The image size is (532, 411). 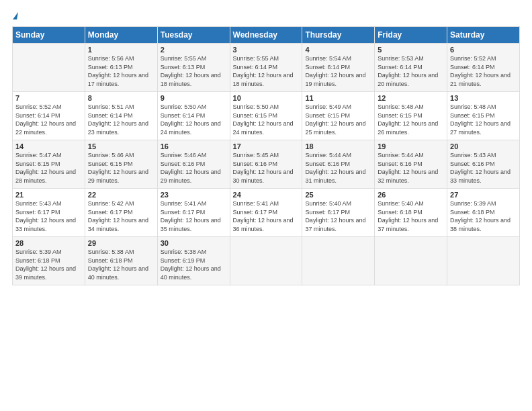 I want to click on calendar-cell: 30Sunrise: 5:38 AMSunset: 6:19 PMDayligh…, so click(x=193, y=261).